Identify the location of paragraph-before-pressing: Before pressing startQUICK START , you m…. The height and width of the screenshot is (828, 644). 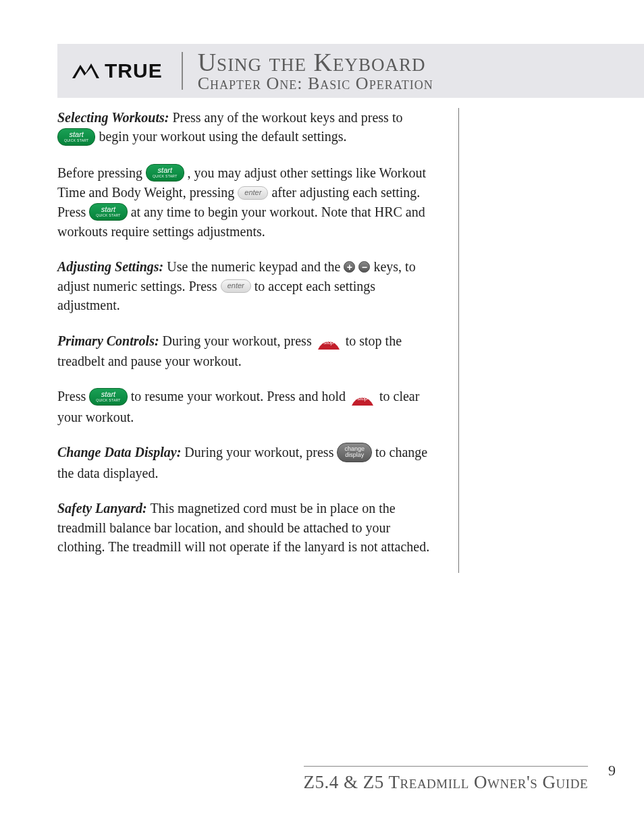
(248, 202).